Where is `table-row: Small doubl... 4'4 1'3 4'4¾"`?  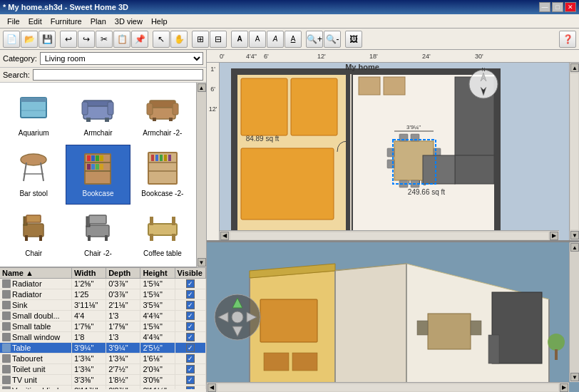
table-row: Small doubl... 4'4 1'3 4'4¾" is located at coordinates (103, 316).